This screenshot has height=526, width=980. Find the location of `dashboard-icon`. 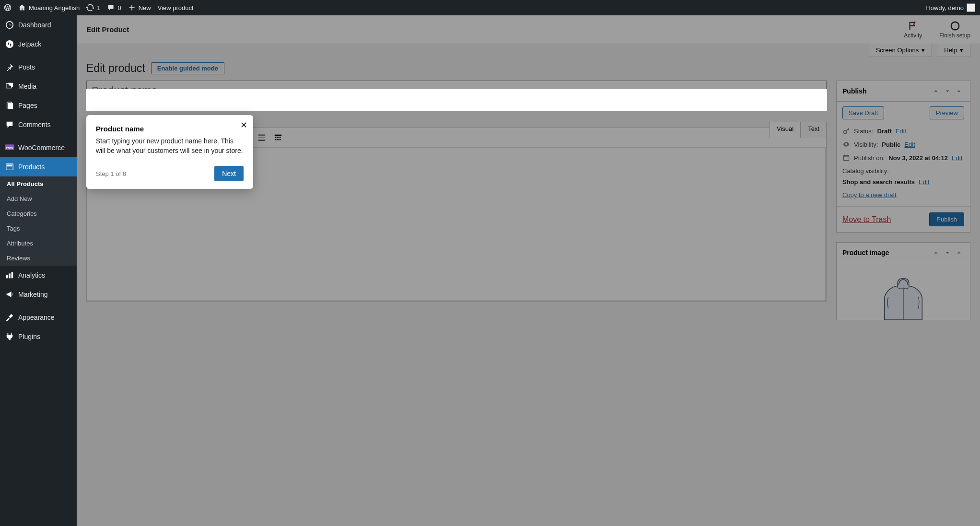

dashboard-icon is located at coordinates (10, 25).